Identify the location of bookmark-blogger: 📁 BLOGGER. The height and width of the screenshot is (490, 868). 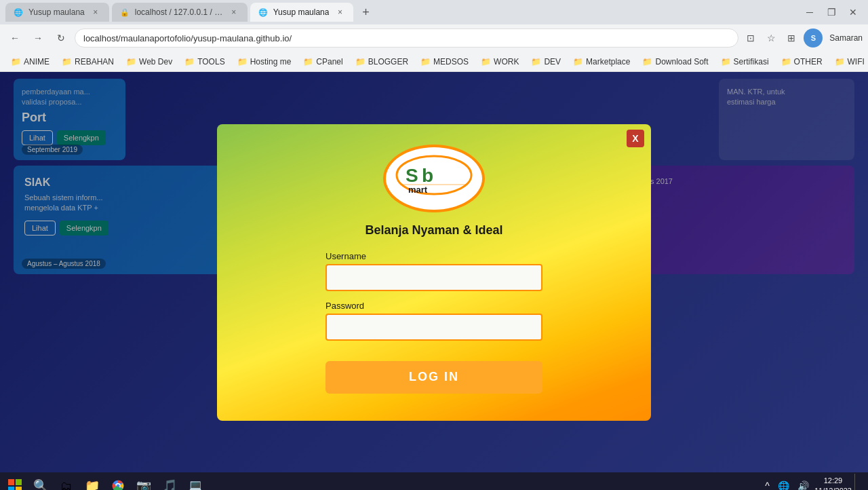
(382, 62).